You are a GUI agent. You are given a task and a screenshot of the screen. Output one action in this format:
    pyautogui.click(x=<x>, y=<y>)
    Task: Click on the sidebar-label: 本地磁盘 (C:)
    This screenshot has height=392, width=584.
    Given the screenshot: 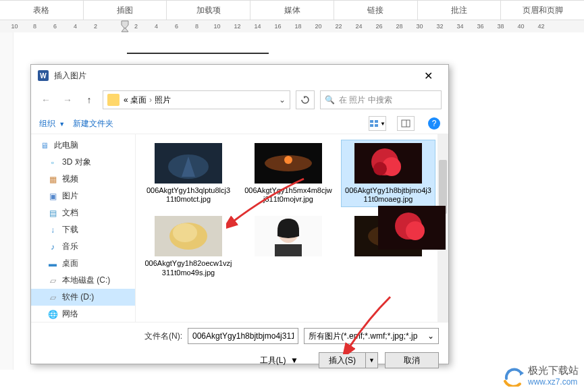 What is the action you would take?
    pyautogui.click(x=86, y=281)
    